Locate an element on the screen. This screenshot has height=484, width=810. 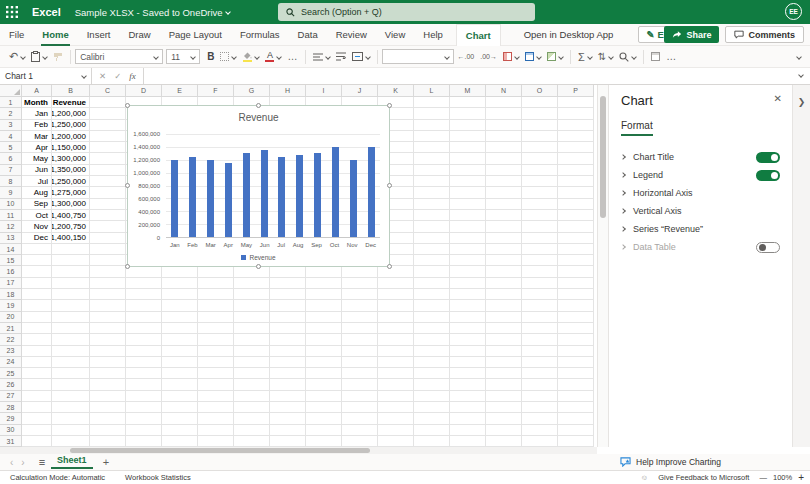
cell-G28 is located at coordinates (252, 408).